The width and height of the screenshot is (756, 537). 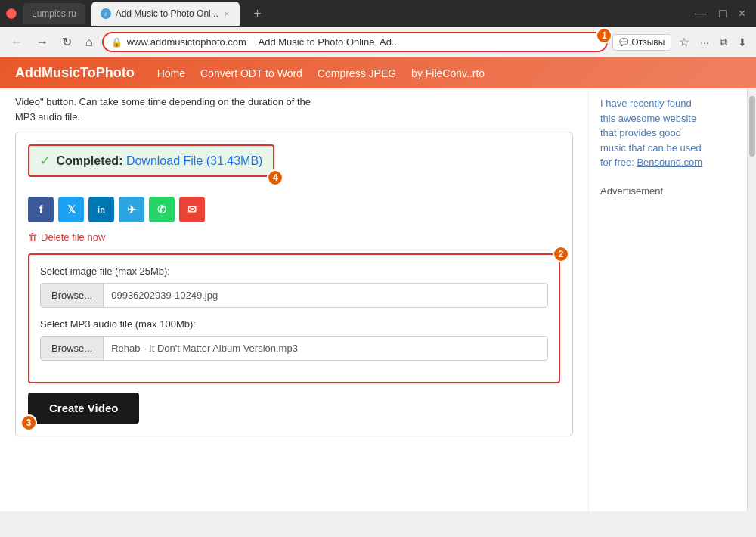 I want to click on check-icon: ✓, so click(x=45, y=160).